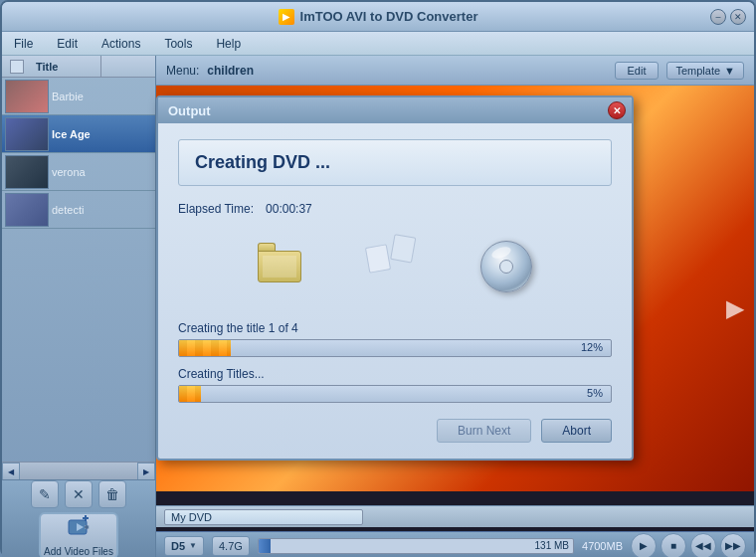 The image size is (756, 557). I want to click on play-controls: ▶ ■ ◀◀ ▶▶, so click(688, 545).